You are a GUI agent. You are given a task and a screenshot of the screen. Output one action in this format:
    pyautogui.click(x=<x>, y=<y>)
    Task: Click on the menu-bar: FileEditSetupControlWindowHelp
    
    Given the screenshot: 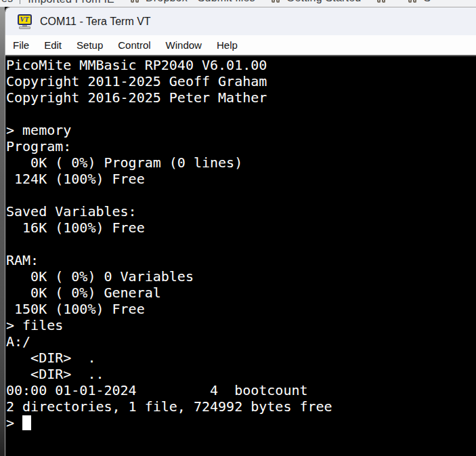 What is the action you would take?
    pyautogui.click(x=241, y=45)
    